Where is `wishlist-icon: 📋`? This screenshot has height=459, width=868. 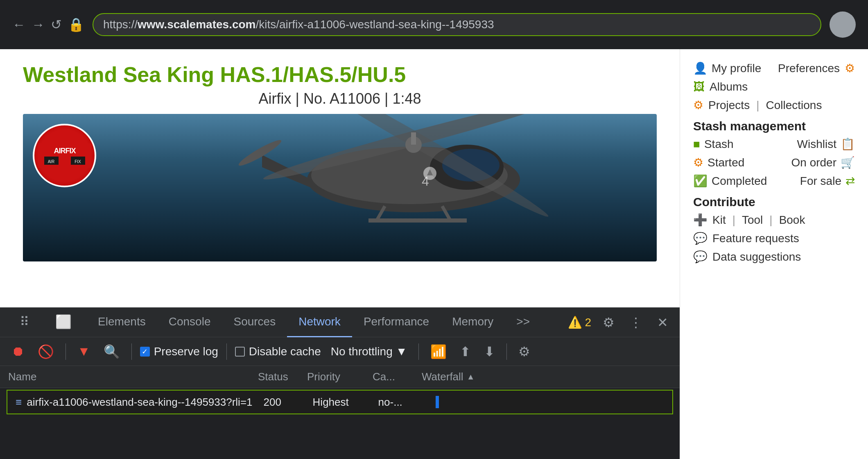
wishlist-icon: 📋 is located at coordinates (848, 144).